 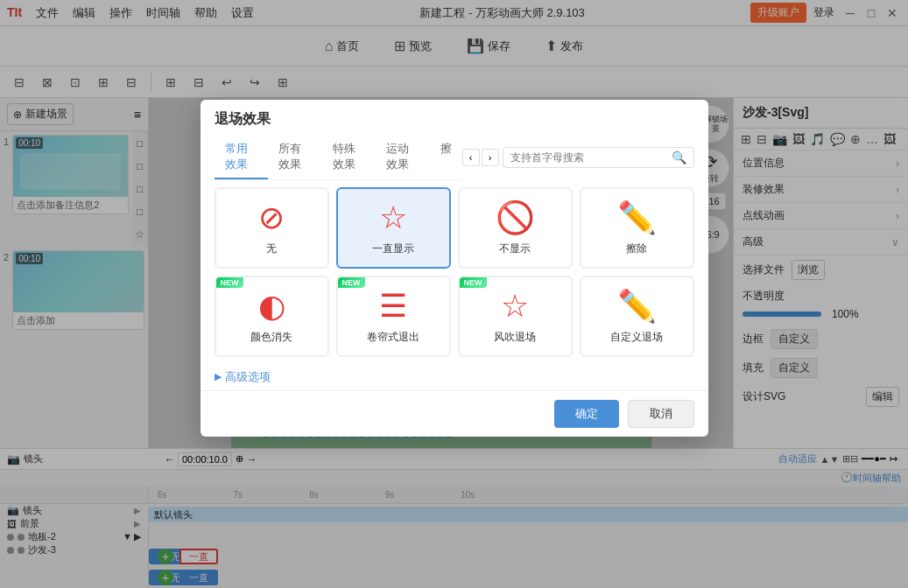 I want to click on effect-customout-icon: ✏️, so click(x=637, y=306).